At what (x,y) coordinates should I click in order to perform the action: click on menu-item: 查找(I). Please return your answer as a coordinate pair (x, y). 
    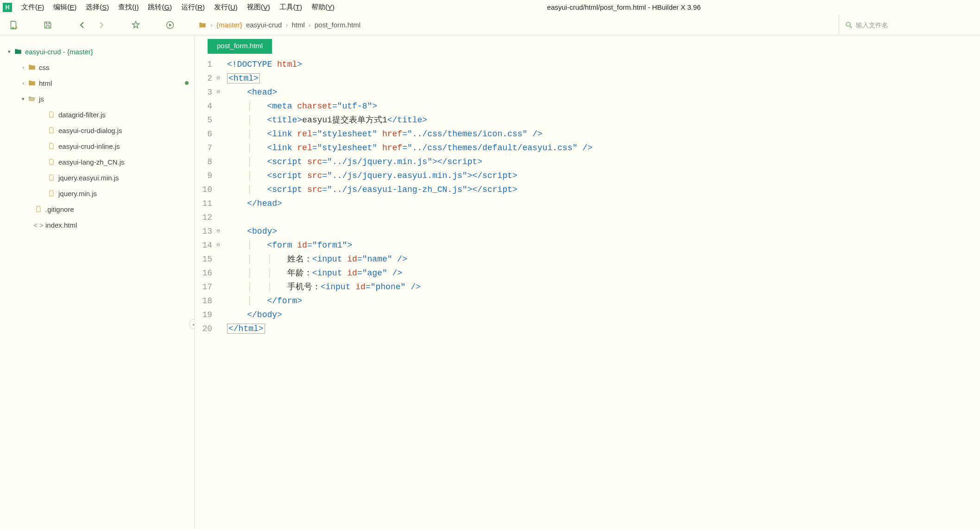
    Looking at the image, I should click on (128, 7).